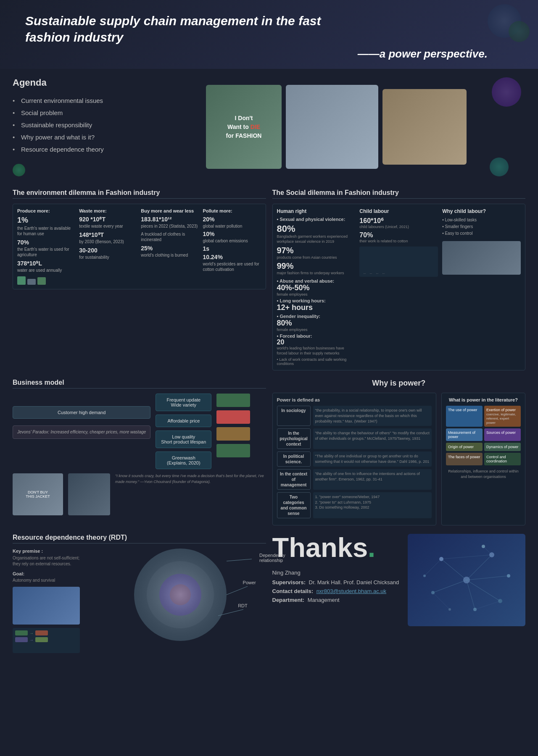 This screenshot has width=538, height=756. I want to click on environment-title: The environment dilemma in Fashion indus…, so click(140, 194).